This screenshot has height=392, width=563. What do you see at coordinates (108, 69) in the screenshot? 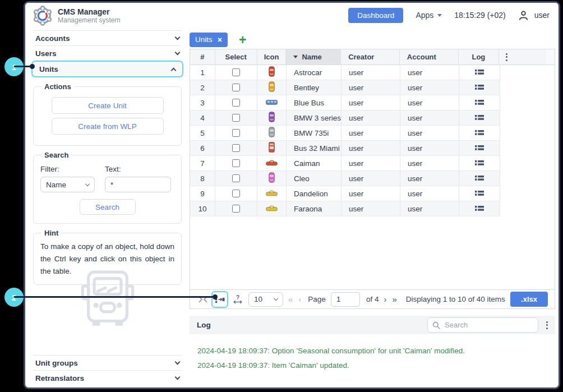
I see `sidebar-item-units: Units` at bounding box center [108, 69].